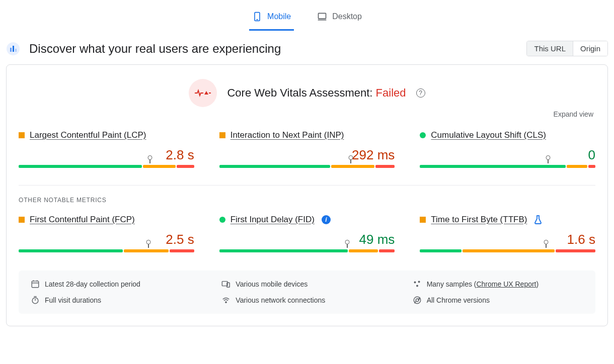 The width and height of the screenshot is (614, 364). Describe the element at coordinates (203, 93) in the screenshot. I see `assessment-fail-icon` at that location.